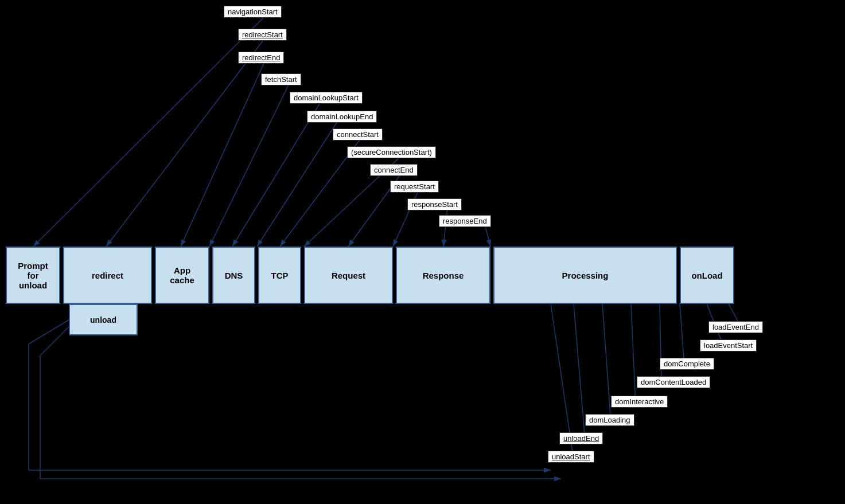 The width and height of the screenshot is (845, 504). Describe the element at coordinates (103, 320) in the screenshot. I see `unload-box: unload` at that location.